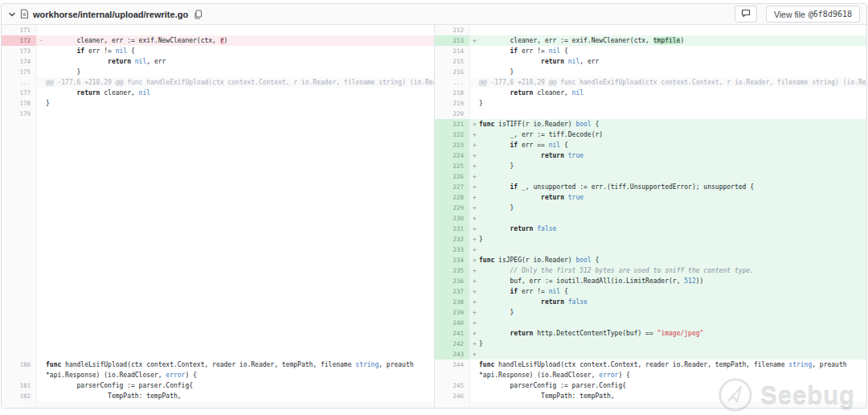 This screenshot has height=415, width=868. What do you see at coordinates (452, 281) in the screenshot?
I see `line-number: 236` at bounding box center [452, 281].